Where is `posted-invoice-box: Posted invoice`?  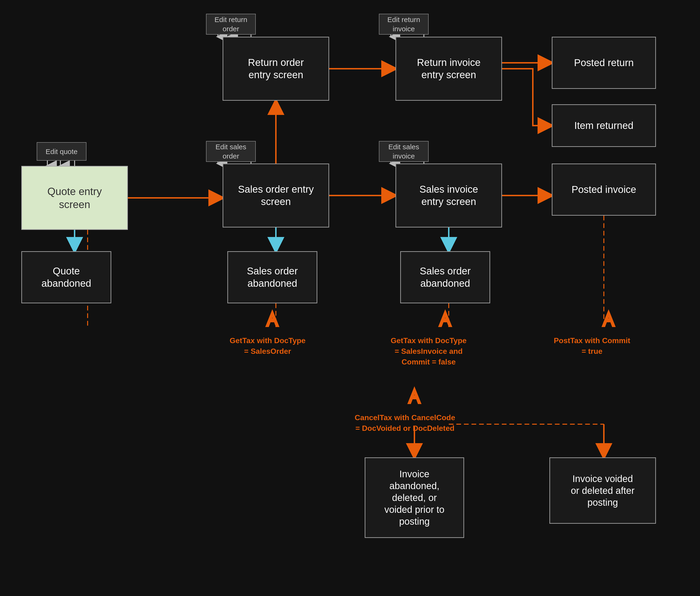 posted-invoice-box: Posted invoice is located at coordinates (604, 190).